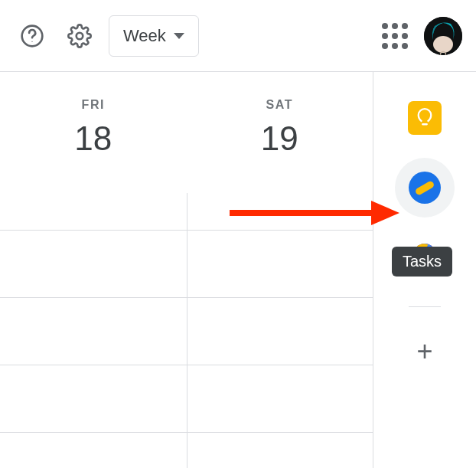 This screenshot has width=476, height=468. I want to click on help-button, so click(32, 36).